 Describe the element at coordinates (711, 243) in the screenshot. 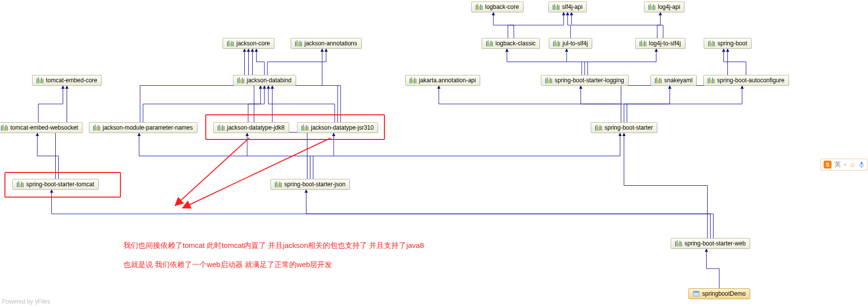

I see `node-sbstweb: spring-boot-starter-web` at that location.